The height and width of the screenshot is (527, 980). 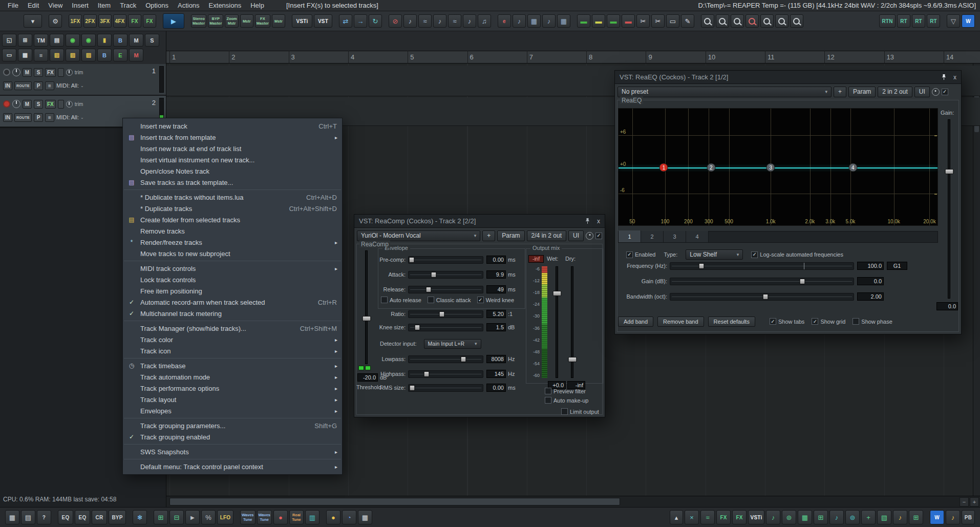 I want to click on reaeq-graph: 501002003005001.0k2.0k3.0k5.0k10.0k20.0k…, so click(x=778, y=167).